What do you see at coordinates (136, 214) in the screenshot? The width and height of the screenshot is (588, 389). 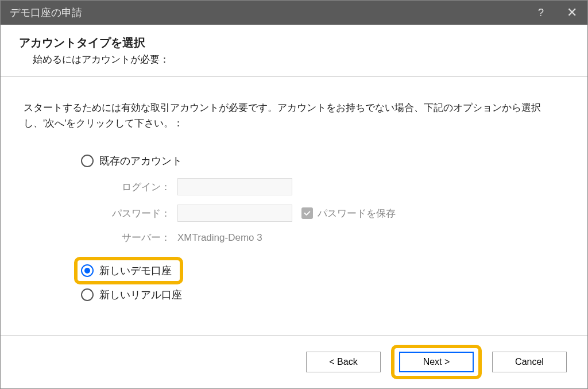 I see `password-label: パスワード：` at bounding box center [136, 214].